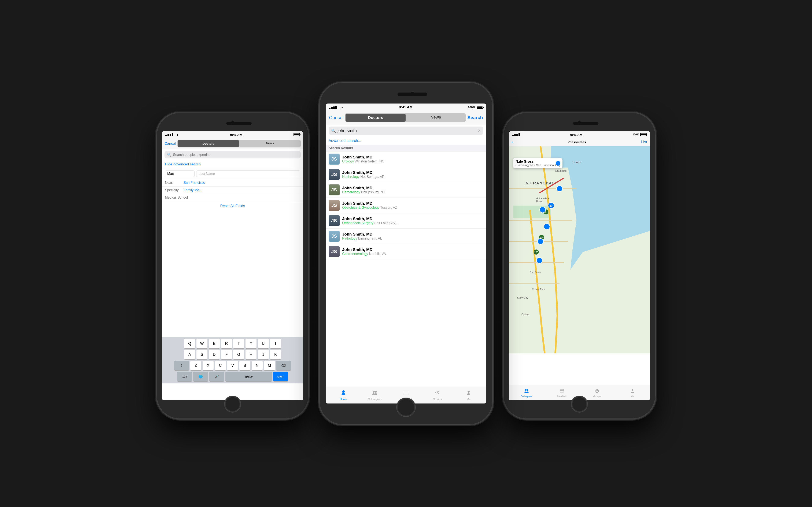  I want to click on result-avatar-3: JS, so click(334, 190).